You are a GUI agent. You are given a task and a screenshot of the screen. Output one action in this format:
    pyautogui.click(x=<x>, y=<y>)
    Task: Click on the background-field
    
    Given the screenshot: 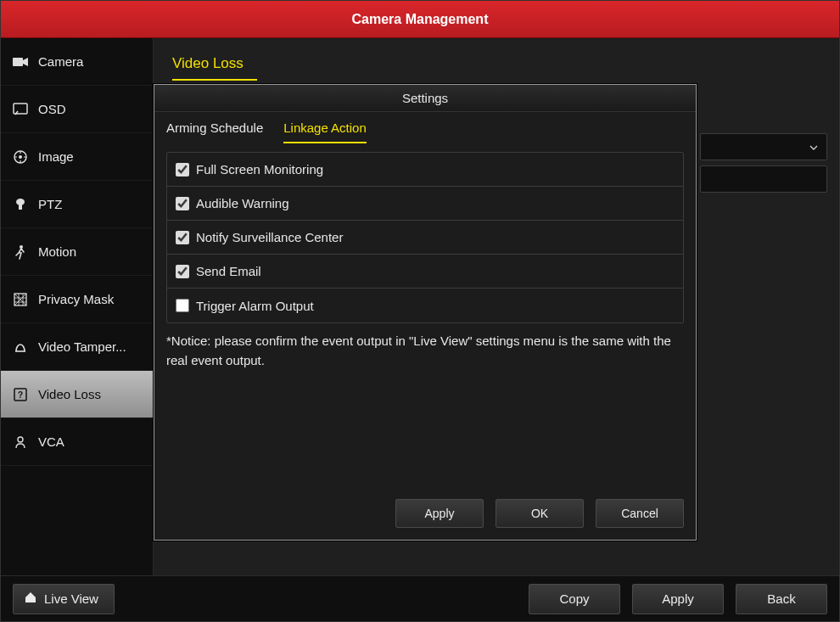 What is the action you would take?
    pyautogui.click(x=764, y=179)
    